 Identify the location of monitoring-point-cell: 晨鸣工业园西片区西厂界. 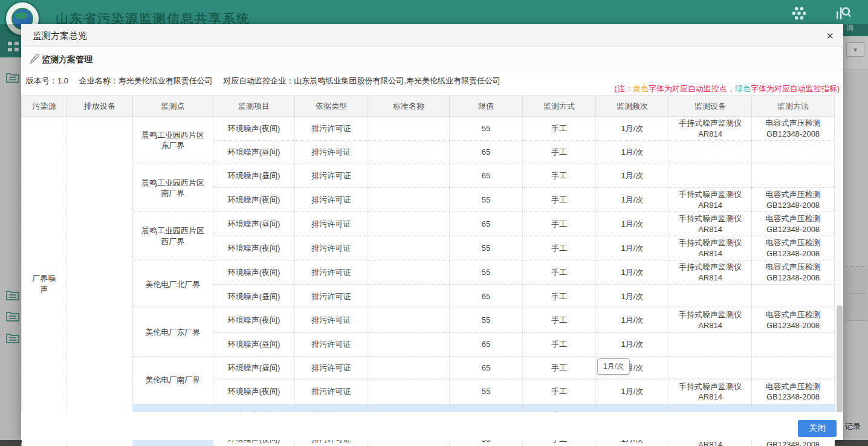
(173, 236).